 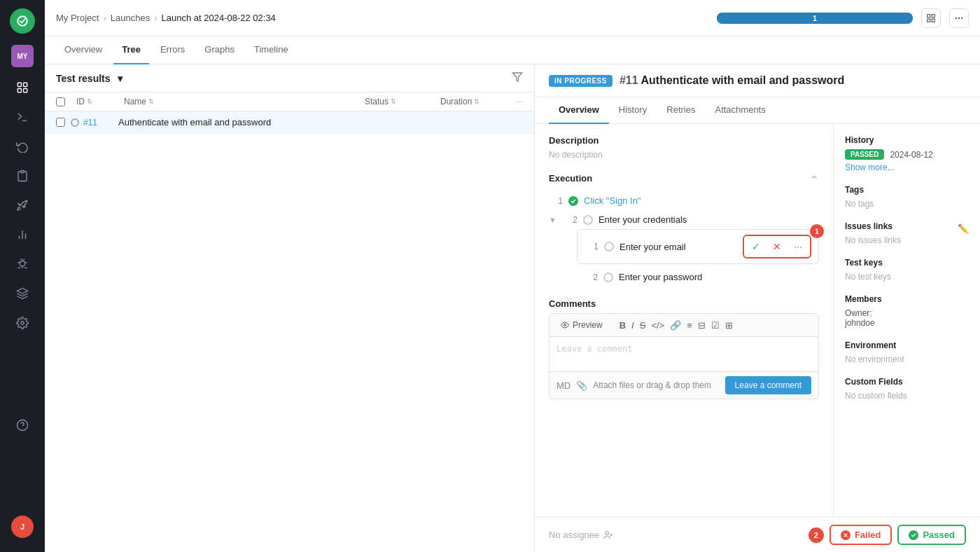 I want to click on sidebar-icon-terminal, so click(x=22, y=117).